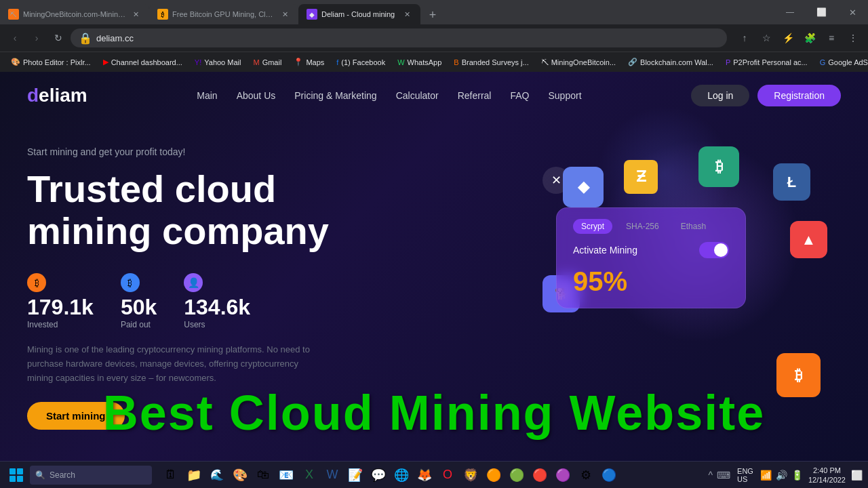  What do you see at coordinates (130, 283) in the screenshot?
I see `stat-icon-paidout: ₿` at bounding box center [130, 283].